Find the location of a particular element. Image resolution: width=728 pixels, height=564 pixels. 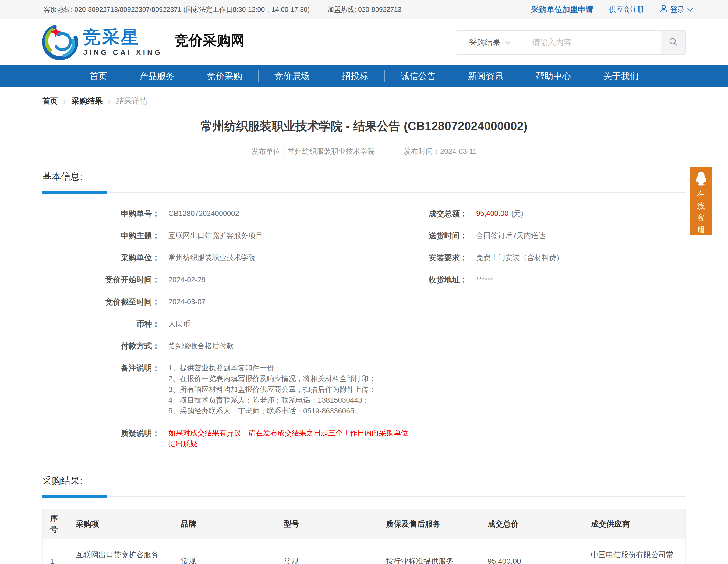

brand-name-cn: 竞采星 is located at coordinates (123, 37).